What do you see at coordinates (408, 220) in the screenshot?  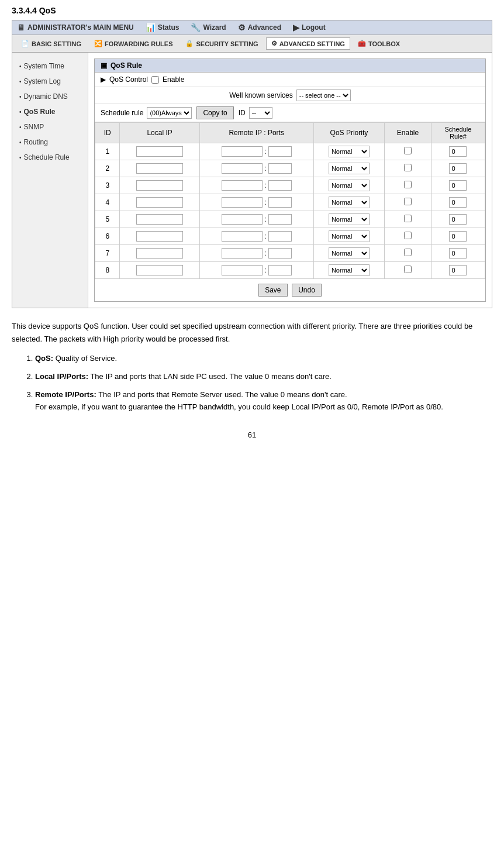 I see `cell-enable` at bounding box center [408, 220].